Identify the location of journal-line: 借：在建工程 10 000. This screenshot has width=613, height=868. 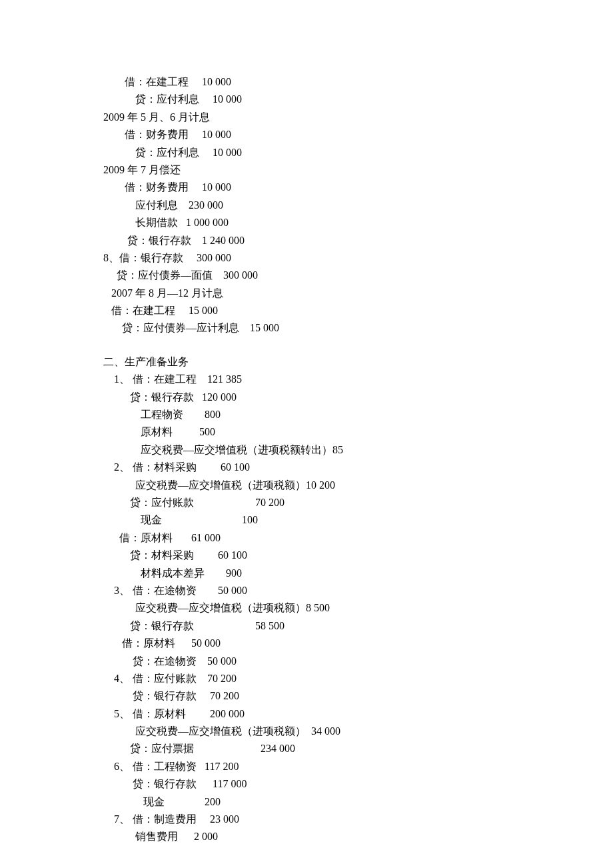
(306, 82).